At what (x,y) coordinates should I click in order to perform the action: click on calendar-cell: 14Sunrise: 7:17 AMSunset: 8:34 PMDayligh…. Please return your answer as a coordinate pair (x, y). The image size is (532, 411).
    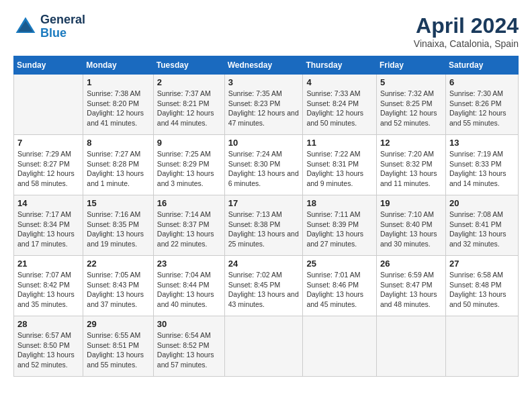
    Looking at the image, I should click on (48, 226).